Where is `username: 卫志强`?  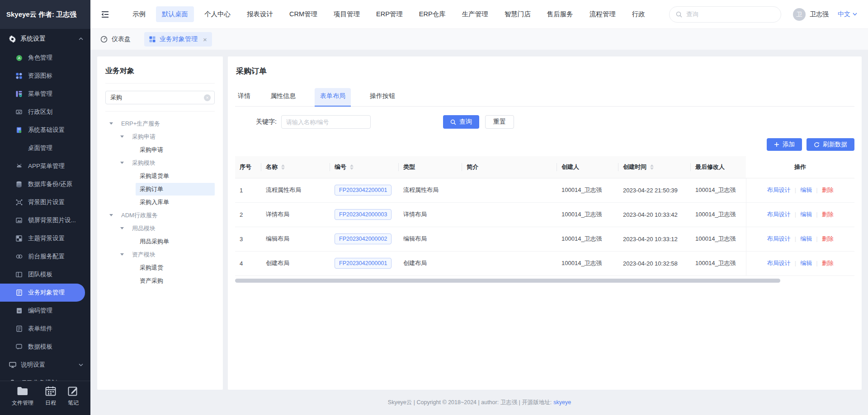 username: 卫志强 is located at coordinates (819, 14).